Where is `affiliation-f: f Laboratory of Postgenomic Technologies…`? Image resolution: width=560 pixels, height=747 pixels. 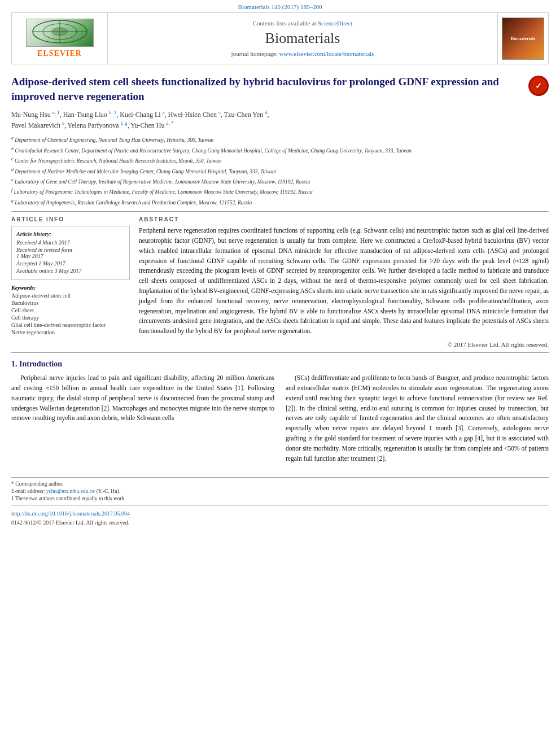 affiliation-f: f Laboratory of Postgenomic Technologies… is located at coordinates (280, 191).